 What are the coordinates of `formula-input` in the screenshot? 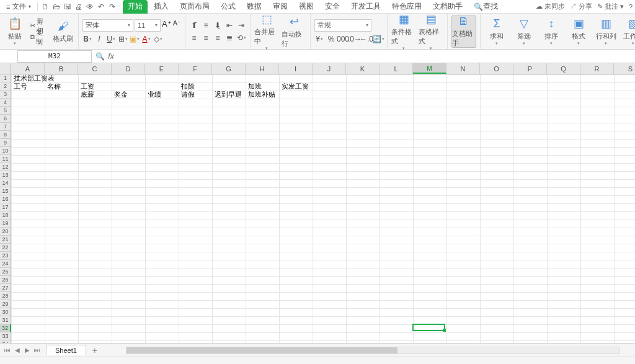 It's located at (376, 56).